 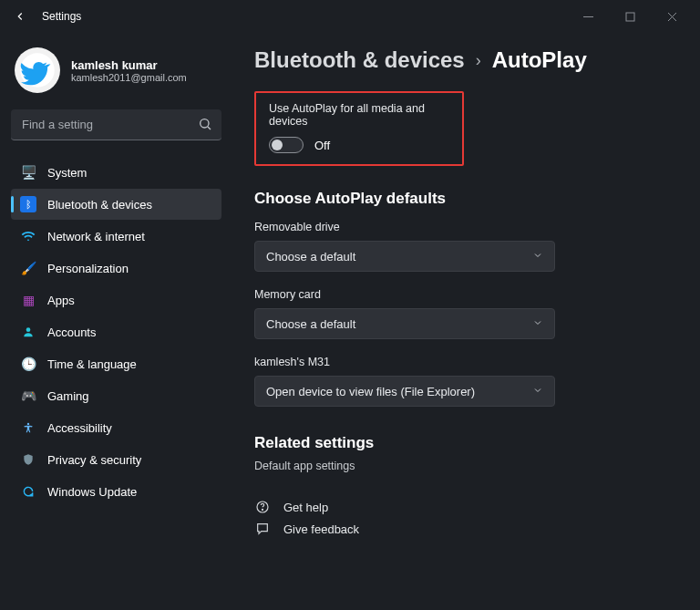 I want to click on link-label: Get help, so click(x=306, y=507).